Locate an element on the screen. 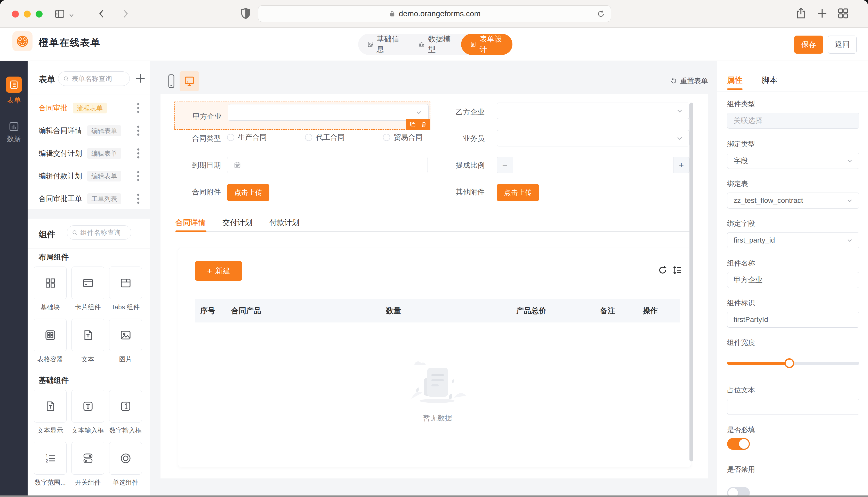  desktop-preview-button is located at coordinates (189, 81).